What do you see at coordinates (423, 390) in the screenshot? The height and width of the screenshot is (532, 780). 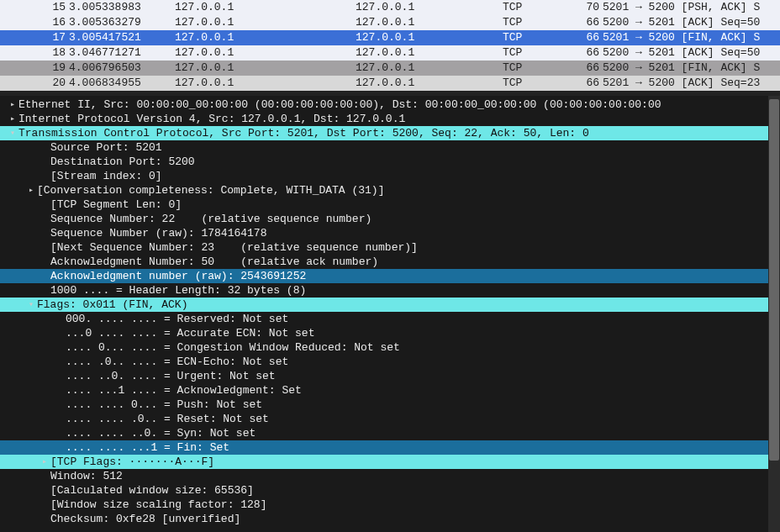 I see `detail-text: .... ...1 .... = Acknowledgment: Set` at bounding box center [423, 390].